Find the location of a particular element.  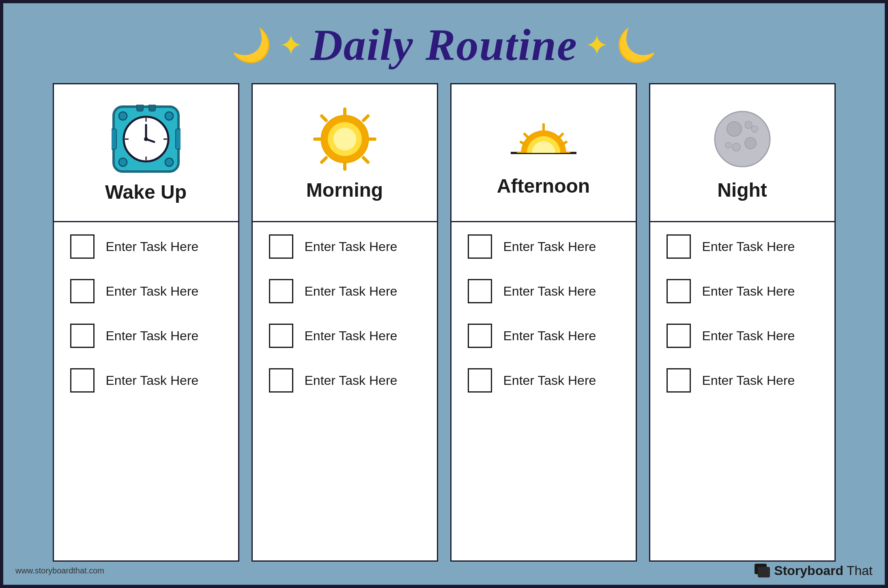

column-tasks-morning: Enter Task Here Enter Task Here Enter Ta… is located at coordinates (345, 391).